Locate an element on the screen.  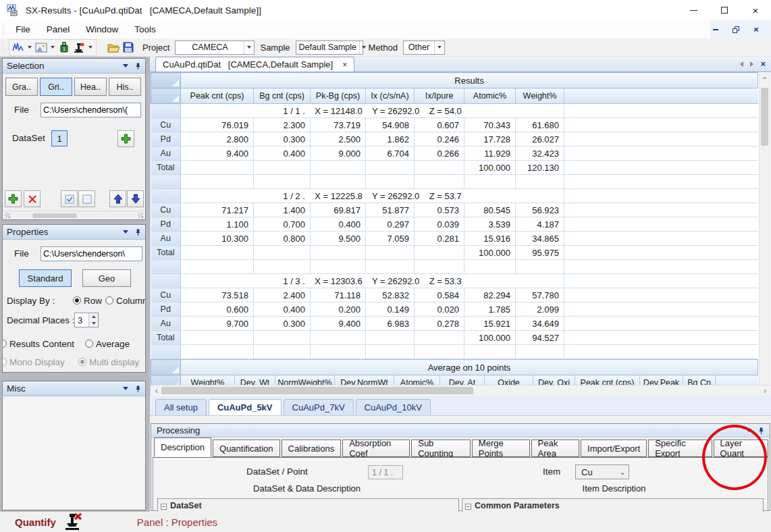
cell-pd-3: 0.149 is located at coordinates (390, 309).